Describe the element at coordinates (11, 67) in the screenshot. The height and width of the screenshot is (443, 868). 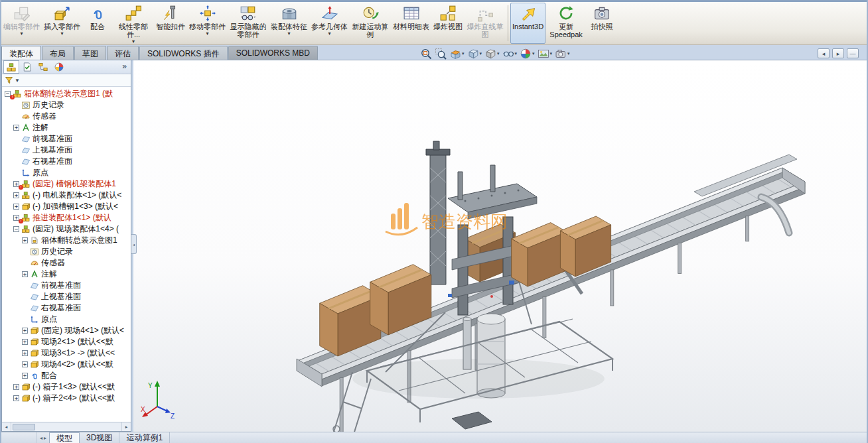
I see `panel-tab-featuremanager` at that location.